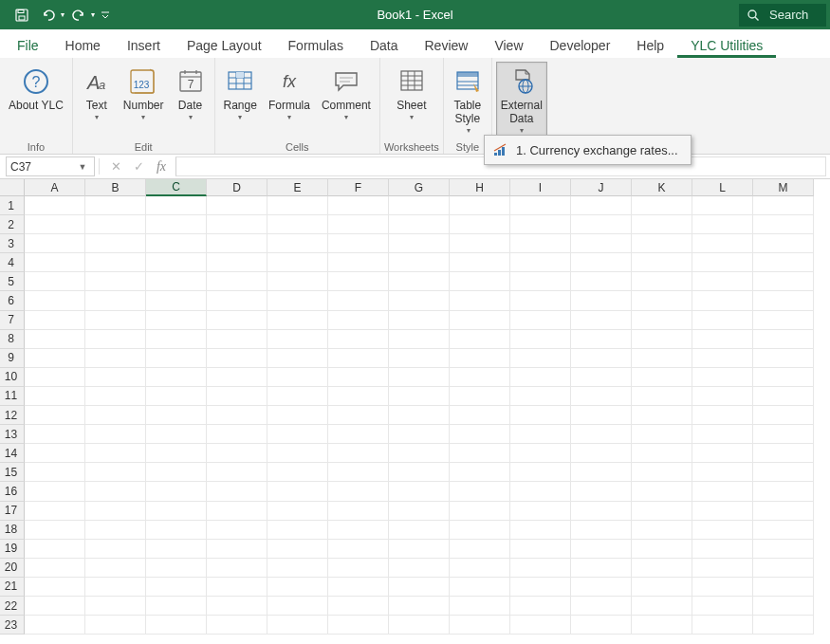  I want to click on column-header: H, so click(480, 188).